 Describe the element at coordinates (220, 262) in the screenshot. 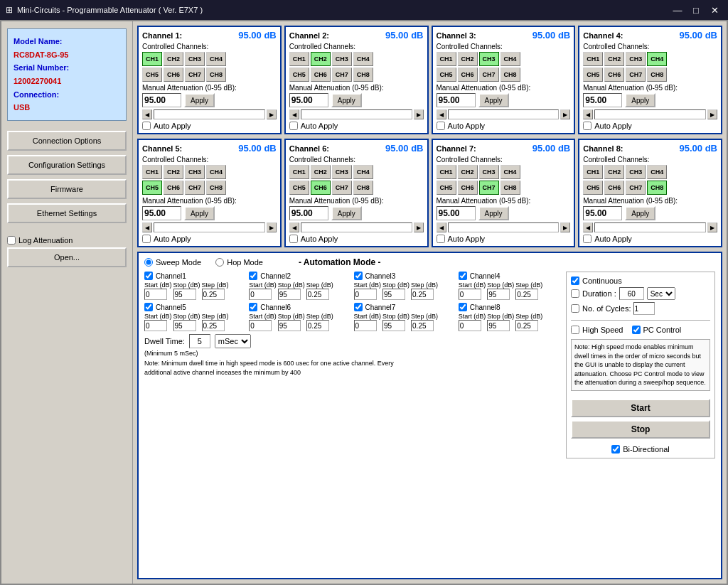

I see `hop-mode-radio` at that location.